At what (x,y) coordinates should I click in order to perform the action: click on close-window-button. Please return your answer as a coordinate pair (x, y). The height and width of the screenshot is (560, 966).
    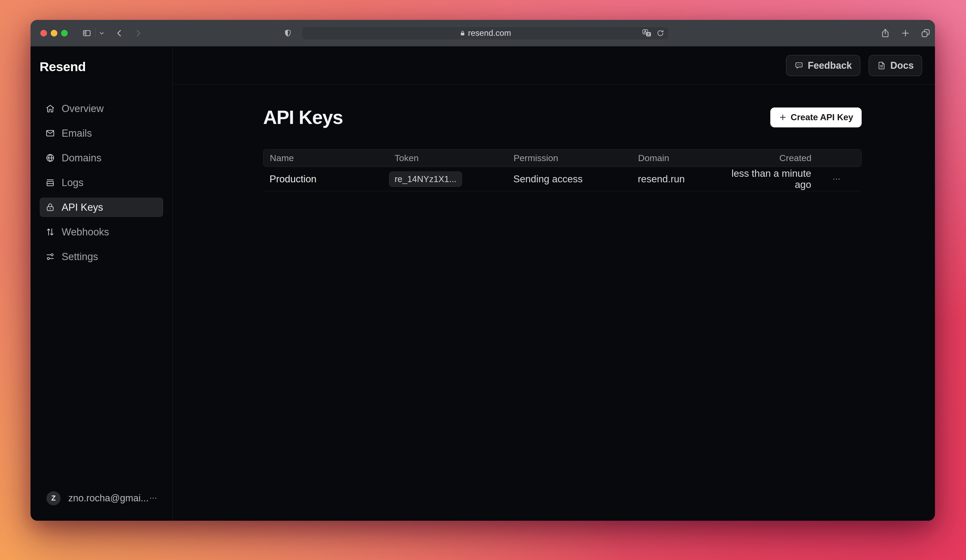
    Looking at the image, I should click on (44, 33).